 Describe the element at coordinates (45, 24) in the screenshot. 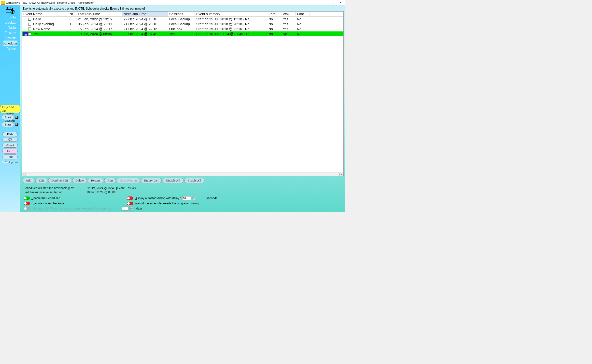

I see `cell-name: Daily evening` at that location.